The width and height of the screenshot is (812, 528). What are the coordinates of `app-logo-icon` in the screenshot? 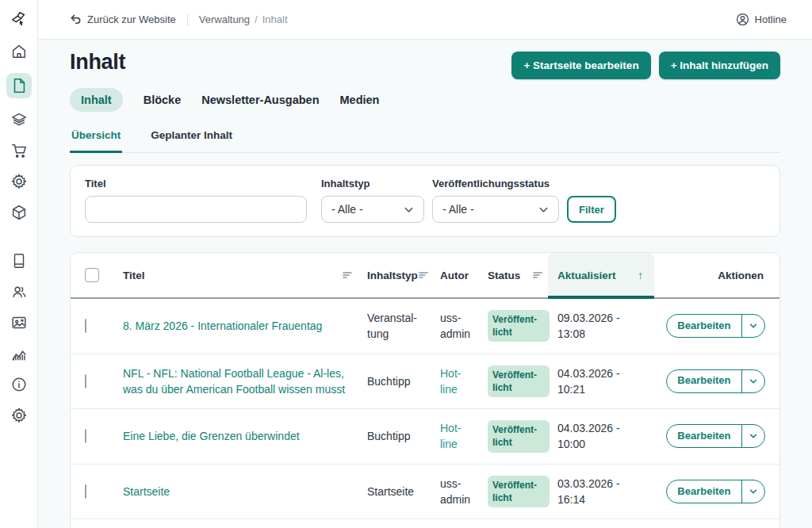 It's located at (19, 19).